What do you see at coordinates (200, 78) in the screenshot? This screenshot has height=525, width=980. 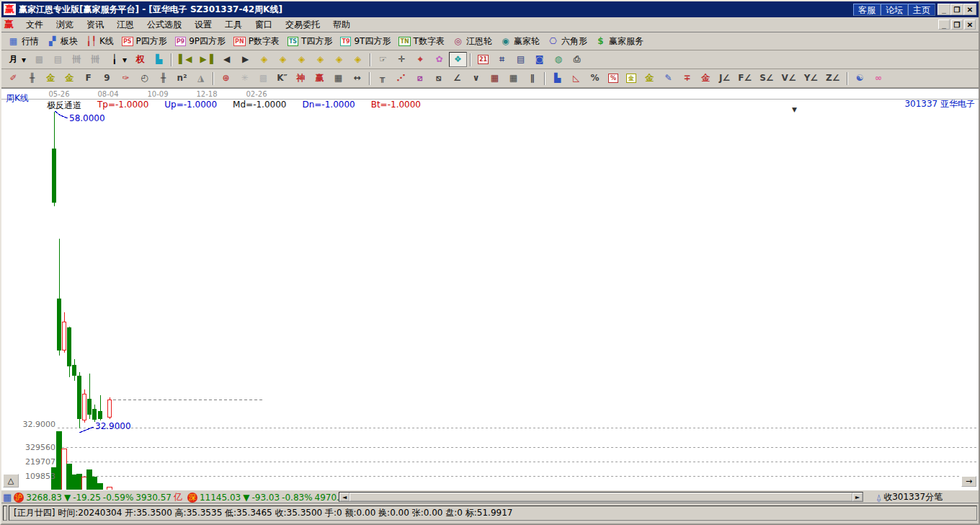 I see `angle-ruler-tool: ◮` at bounding box center [200, 78].